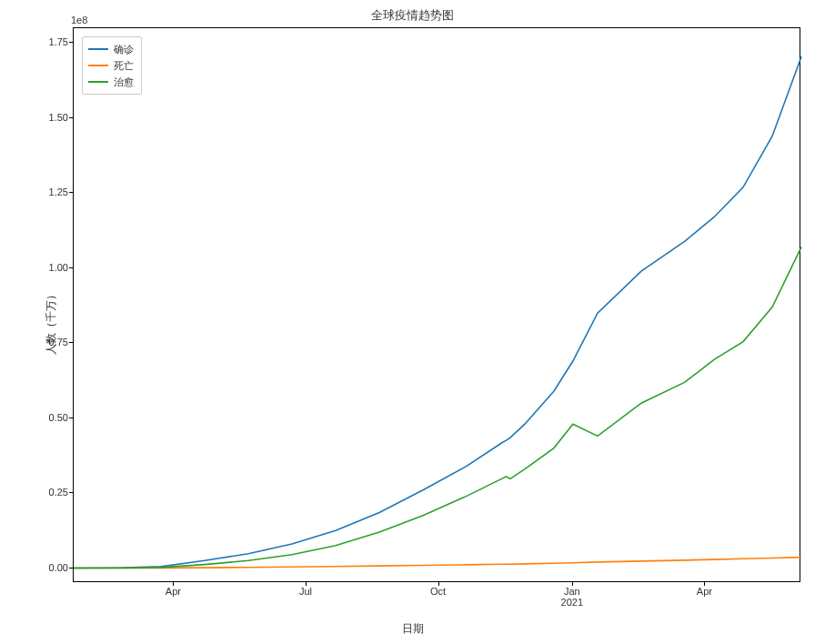  I want to click on legend-swatch-confirmed, so click(98, 49).